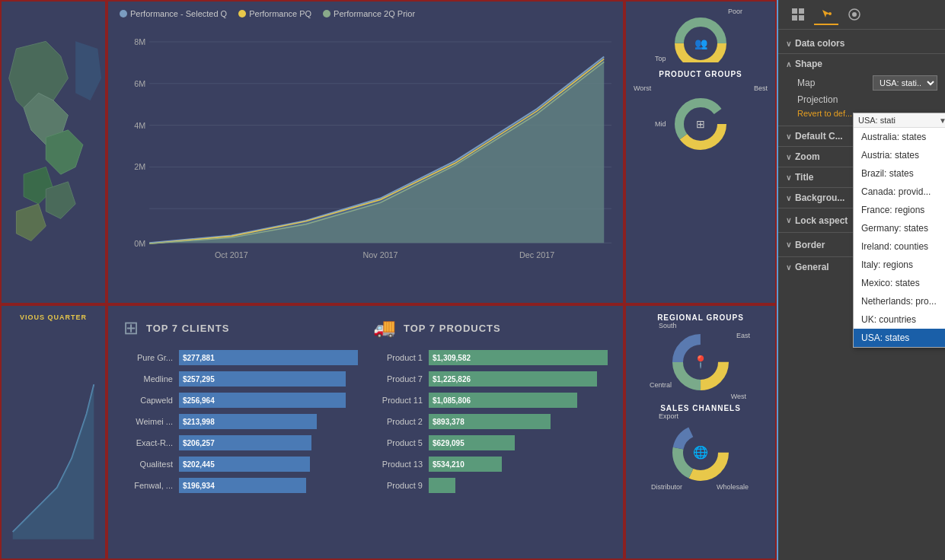 This screenshot has width=945, height=560. Describe the element at coordinates (798, 14) in the screenshot. I see `toolbar-btn-fields` at that location.